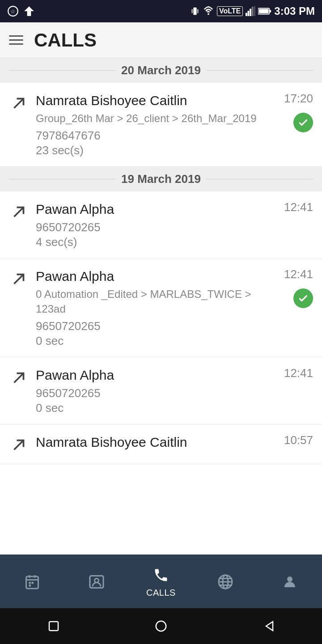 This screenshot has width=322, height=644. Describe the element at coordinates (252, 11) in the screenshot. I see `status-right-icons: VoLTE 3:03 PM` at that location.